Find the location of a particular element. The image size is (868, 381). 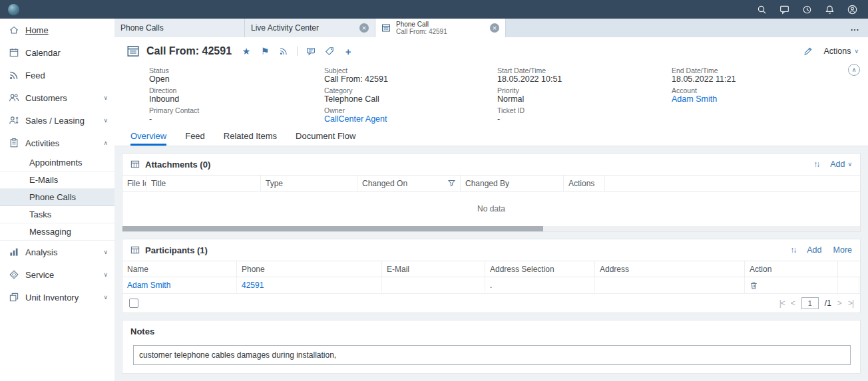

column-header-action: Action is located at coordinates (791, 269).